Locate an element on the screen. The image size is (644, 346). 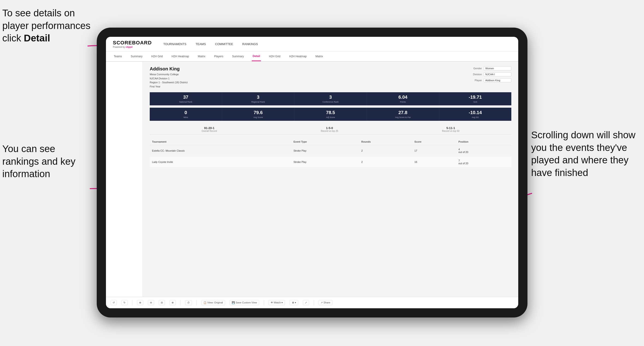
gender-label: Gender is located at coordinates (476, 68).